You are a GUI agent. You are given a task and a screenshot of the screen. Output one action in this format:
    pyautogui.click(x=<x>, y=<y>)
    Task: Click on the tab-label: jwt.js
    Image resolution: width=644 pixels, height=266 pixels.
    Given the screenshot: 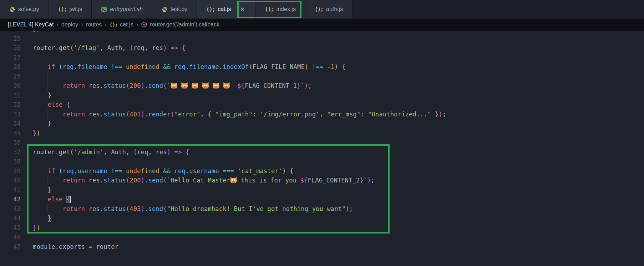 What is the action you would take?
    pyautogui.click(x=76, y=9)
    